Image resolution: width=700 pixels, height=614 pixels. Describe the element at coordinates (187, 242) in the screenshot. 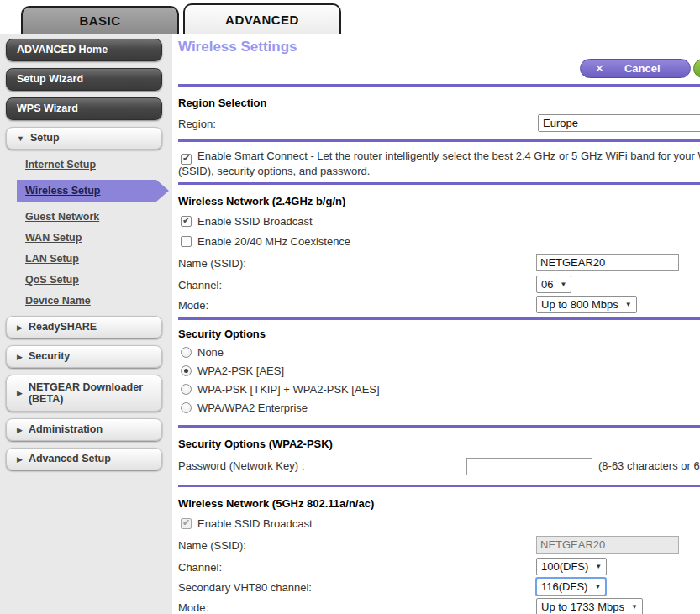

I see `coexistence-checkbox: ✔` at that location.